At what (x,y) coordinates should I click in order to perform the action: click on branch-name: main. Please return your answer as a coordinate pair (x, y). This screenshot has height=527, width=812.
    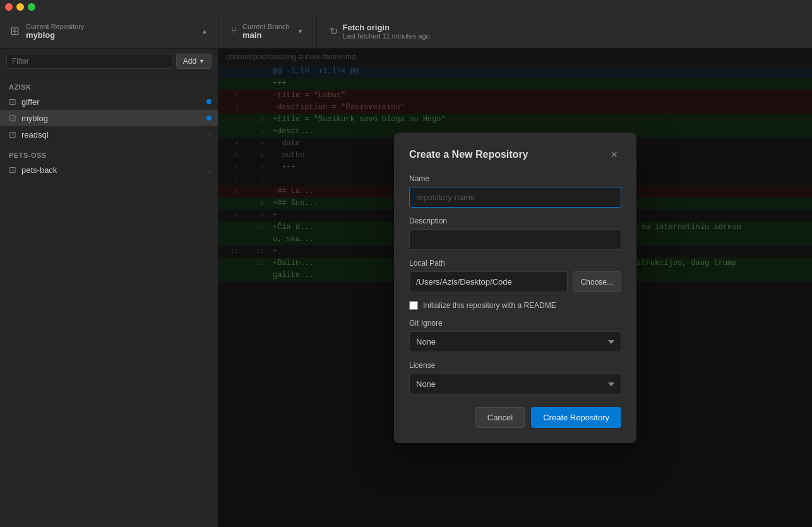
    Looking at the image, I should click on (266, 35).